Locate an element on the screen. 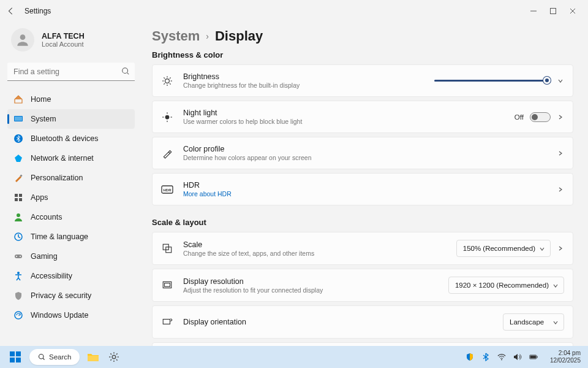 This screenshot has width=588, height=368. card-orientation: Display orientation Landscape is located at coordinates (363, 322).